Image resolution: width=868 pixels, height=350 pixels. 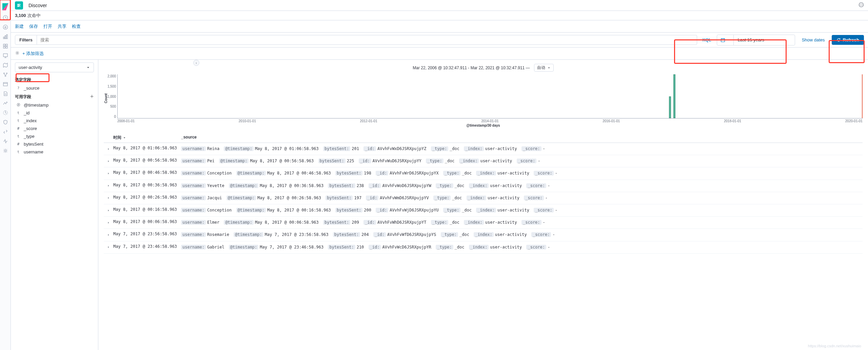 I want to click on refresh-button: Refresh, so click(x=848, y=40).